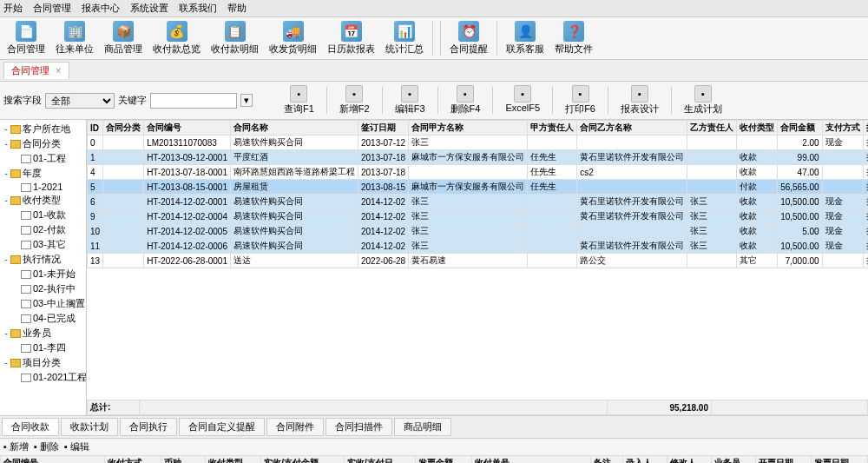 This screenshot has width=868, height=463. What do you see at coordinates (43, 377) in the screenshot?
I see `tree-01-2021工程: 01-2021工程` at bounding box center [43, 377].